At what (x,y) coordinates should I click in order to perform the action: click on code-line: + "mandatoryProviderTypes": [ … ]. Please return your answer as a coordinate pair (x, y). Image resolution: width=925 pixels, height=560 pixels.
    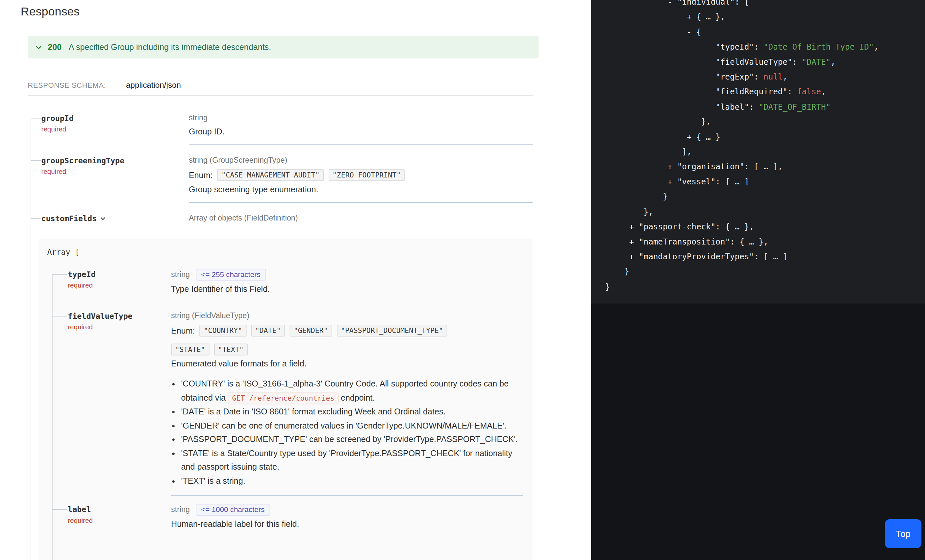
    Looking at the image, I should click on (765, 257).